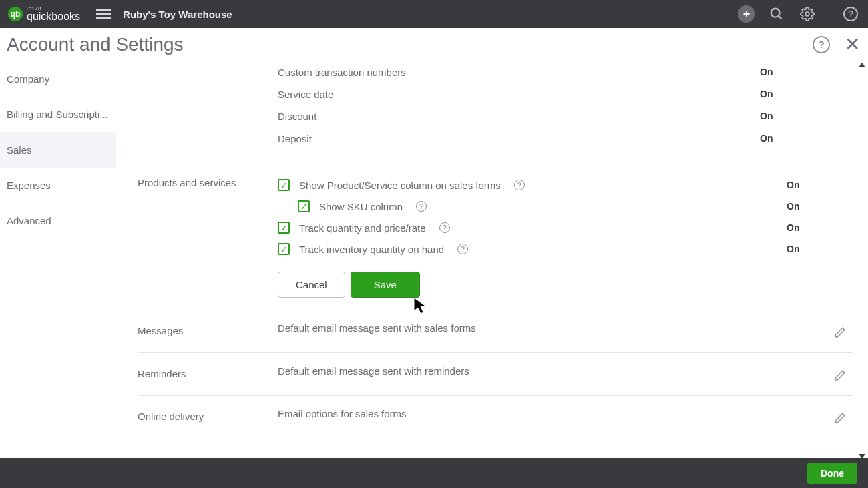 The height and width of the screenshot is (488, 868). What do you see at coordinates (495, 331) in the screenshot?
I see `section-messages: MessagesDefault email message sent with …` at bounding box center [495, 331].